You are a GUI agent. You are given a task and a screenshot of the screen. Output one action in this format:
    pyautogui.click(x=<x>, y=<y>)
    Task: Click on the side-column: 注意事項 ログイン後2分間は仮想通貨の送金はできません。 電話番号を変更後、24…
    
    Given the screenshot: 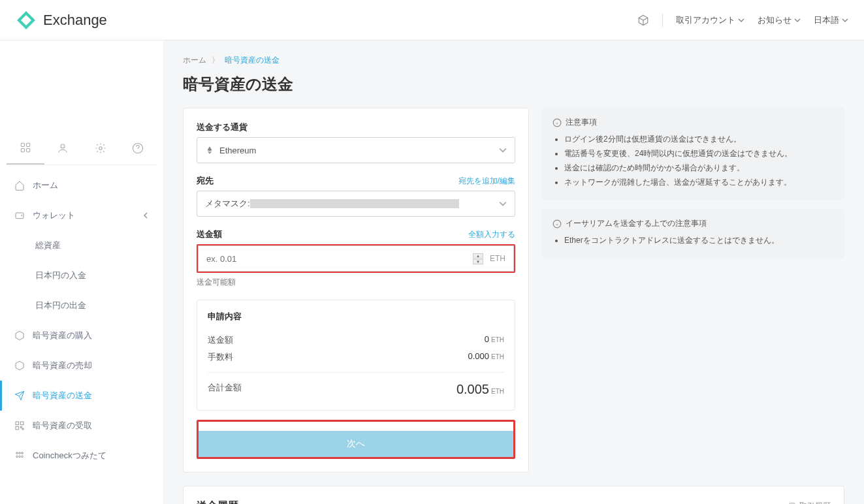 What is the action you would take?
    pyautogui.click(x=694, y=183)
    